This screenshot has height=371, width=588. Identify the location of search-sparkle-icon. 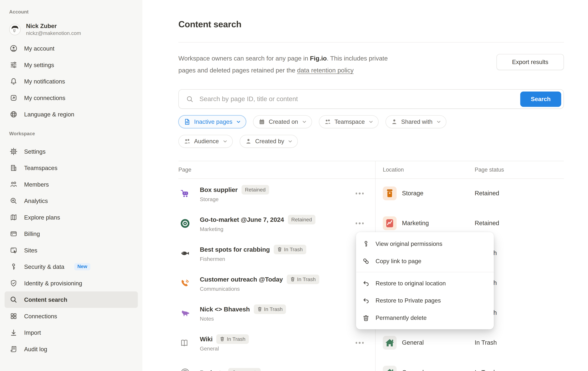
(13, 201).